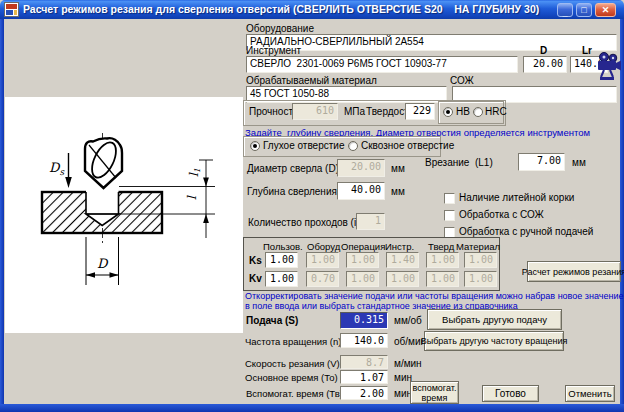  Describe the element at coordinates (494, 341) in the screenshot. I see `pick-rpm-button: Выбрать другую частоту вращения` at that location.